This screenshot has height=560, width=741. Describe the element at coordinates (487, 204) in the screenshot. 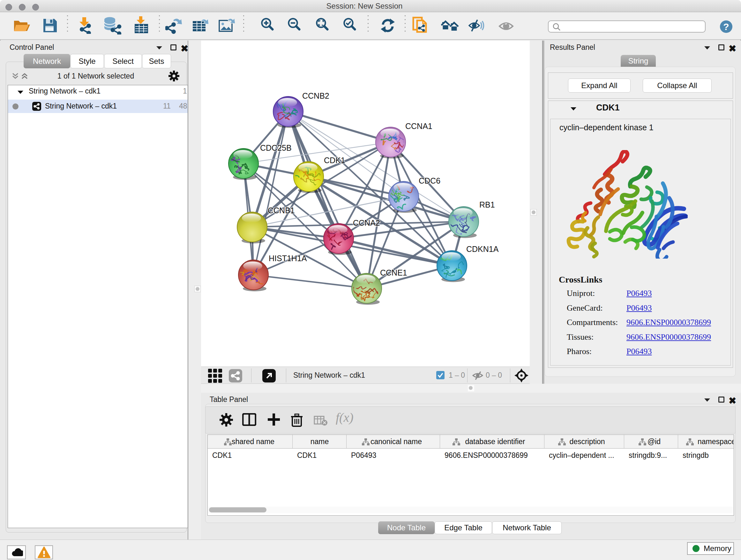

I see `svg-text: RB1` at that location.